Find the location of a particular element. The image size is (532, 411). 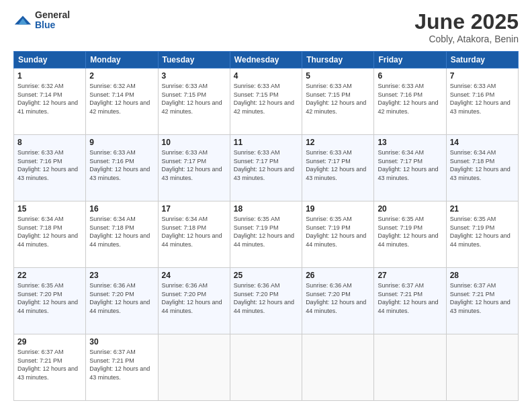

day-number: 10 is located at coordinates (194, 142).